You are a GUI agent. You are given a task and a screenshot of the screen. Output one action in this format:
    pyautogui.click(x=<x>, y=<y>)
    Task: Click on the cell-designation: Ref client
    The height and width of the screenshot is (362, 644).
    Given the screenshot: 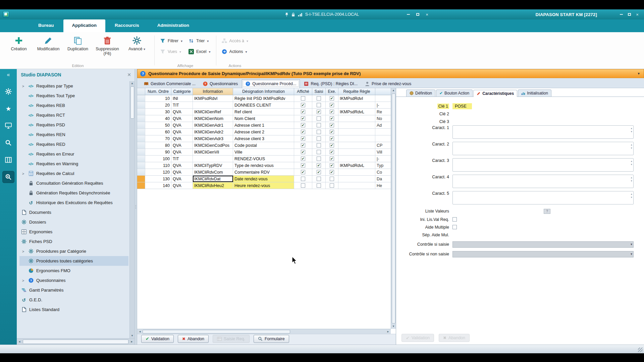 What is the action you would take?
    pyautogui.click(x=264, y=112)
    